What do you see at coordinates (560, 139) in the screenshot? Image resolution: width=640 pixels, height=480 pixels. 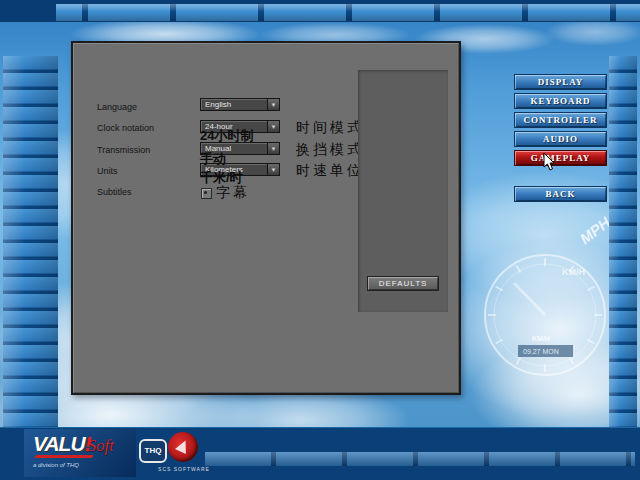 I see `audio-button: AUDIO` at bounding box center [560, 139].